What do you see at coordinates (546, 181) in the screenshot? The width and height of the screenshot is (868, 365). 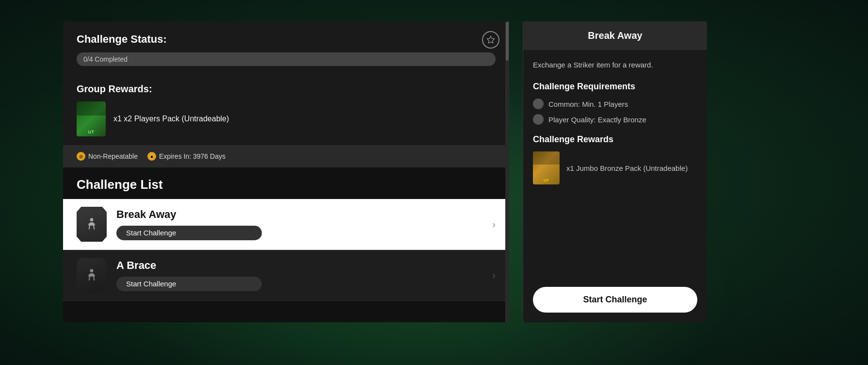 I see `bronze-pack-label: UT` at bounding box center [546, 181].